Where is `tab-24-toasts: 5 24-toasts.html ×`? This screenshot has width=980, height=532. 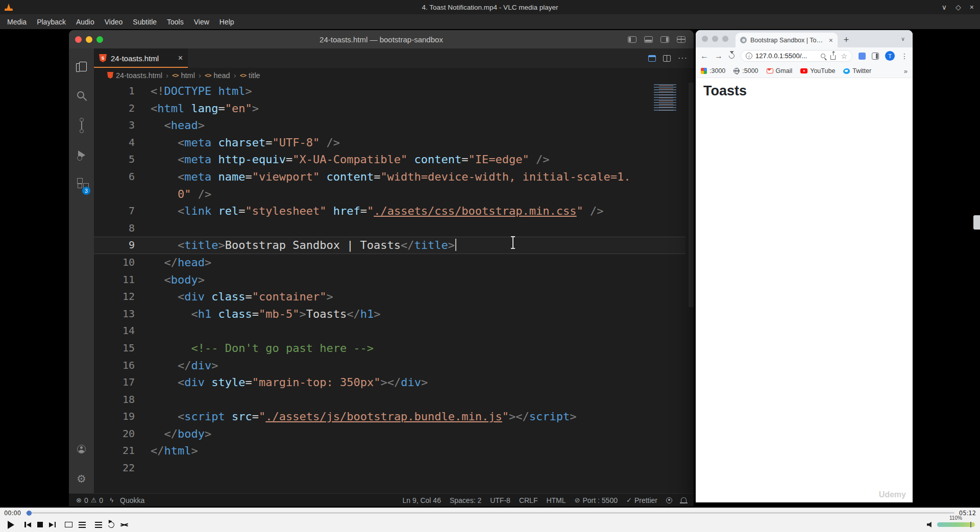 tab-24-toasts: 5 24-toasts.html × is located at coordinates (141, 58).